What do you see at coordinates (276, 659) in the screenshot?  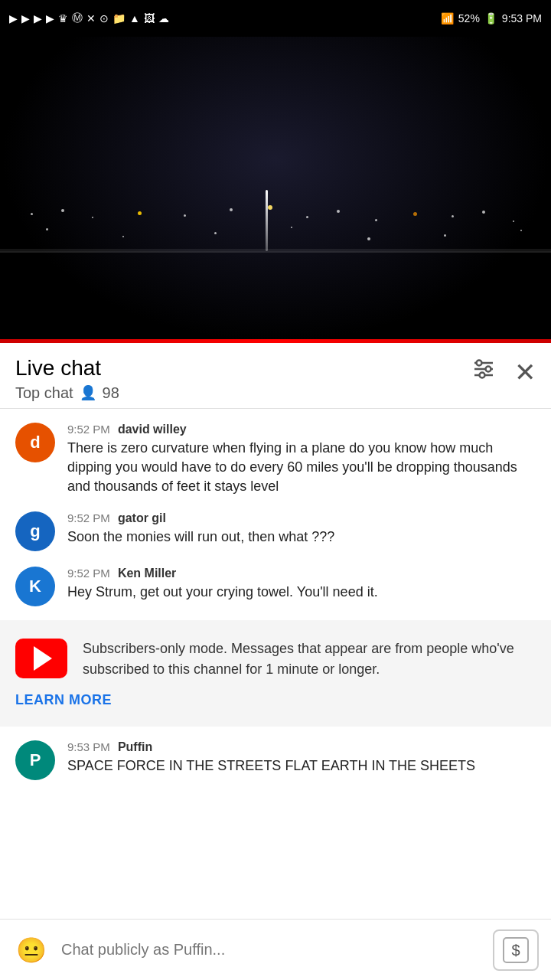 I see `subscribers-notice-inner: Subscribers-only mode. Messages that app…` at bounding box center [276, 659].